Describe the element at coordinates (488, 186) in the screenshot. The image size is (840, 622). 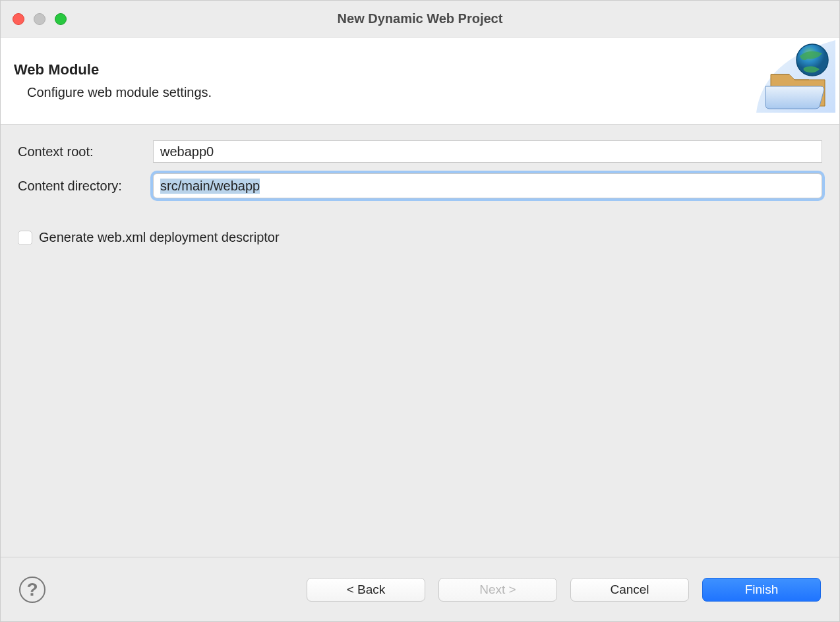
I see `content-directory-input: src/main/webapp` at that location.